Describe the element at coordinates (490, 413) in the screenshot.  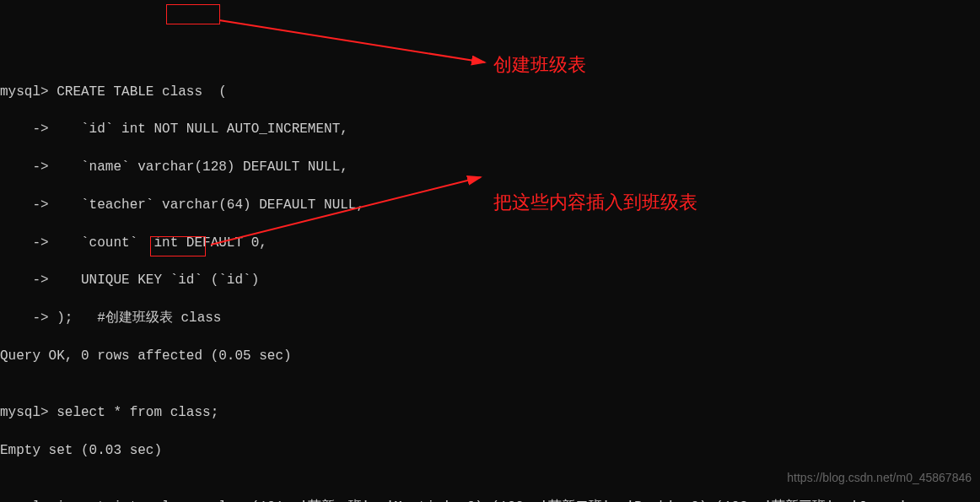
I see `terminal-line: mysql> select * from class;` at that location.